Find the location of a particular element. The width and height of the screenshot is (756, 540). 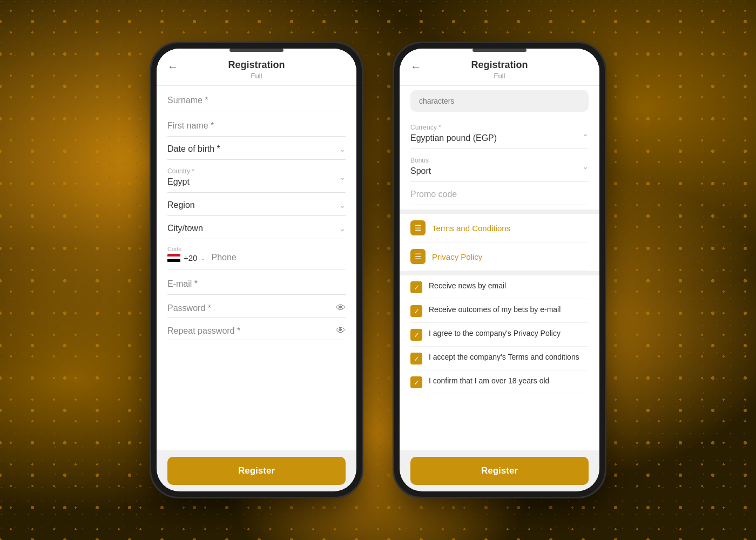

region-value: Region is located at coordinates (181, 205).